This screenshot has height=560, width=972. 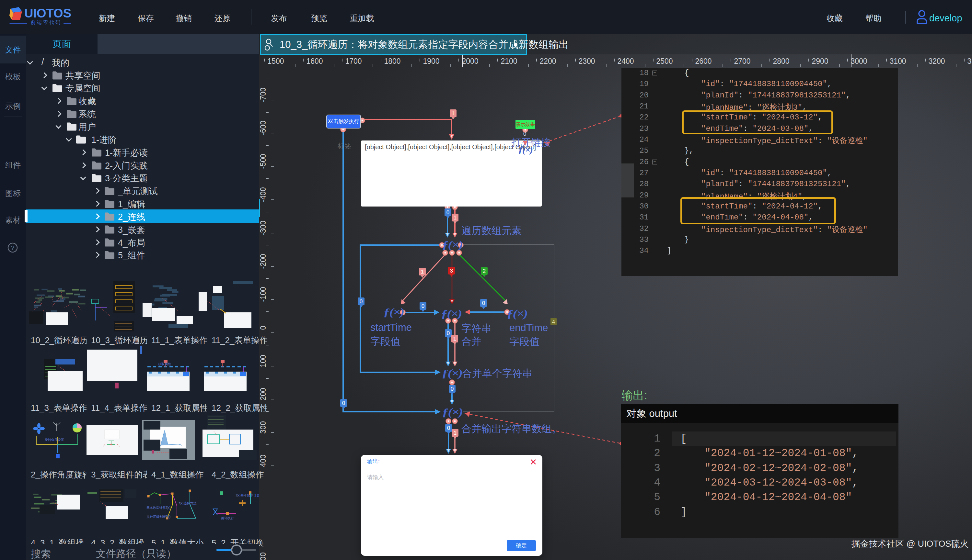 What do you see at coordinates (159, 517) in the screenshot?
I see `svg-text: 执行逻辑判断f(x)` at bounding box center [159, 517].